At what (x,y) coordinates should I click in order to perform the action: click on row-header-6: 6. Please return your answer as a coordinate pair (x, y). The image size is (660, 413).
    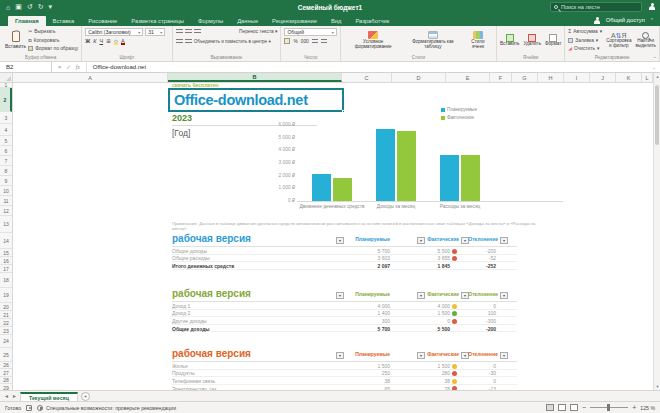
    Looking at the image, I should click on (6, 151).